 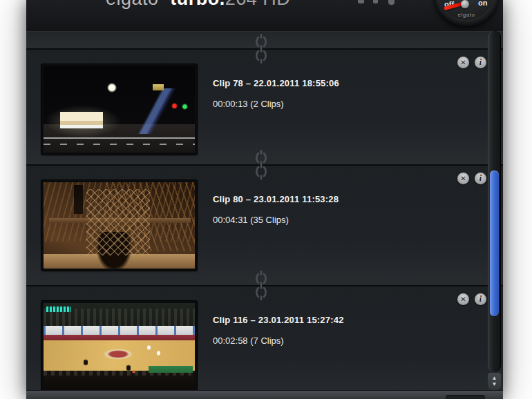 I want to click on scrollbar-thumb, so click(x=495, y=243).